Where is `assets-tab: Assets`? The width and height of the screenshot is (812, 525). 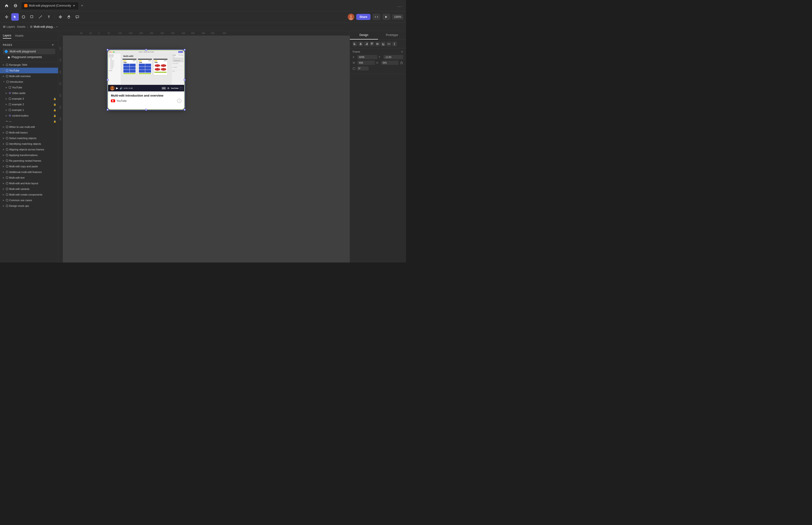
assets-tab: Assets is located at coordinates (21, 27).